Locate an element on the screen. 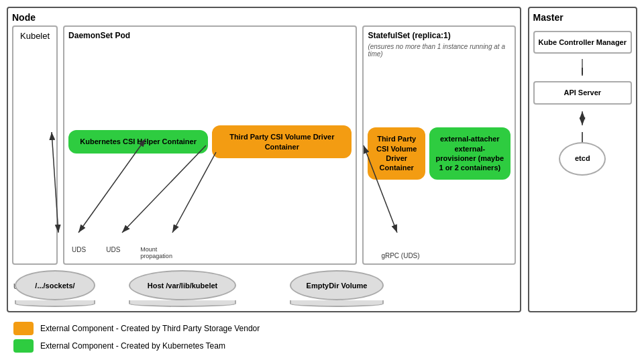  statefulset-subtitle: (ensures no more than 1 instance running… is located at coordinates (439, 50).